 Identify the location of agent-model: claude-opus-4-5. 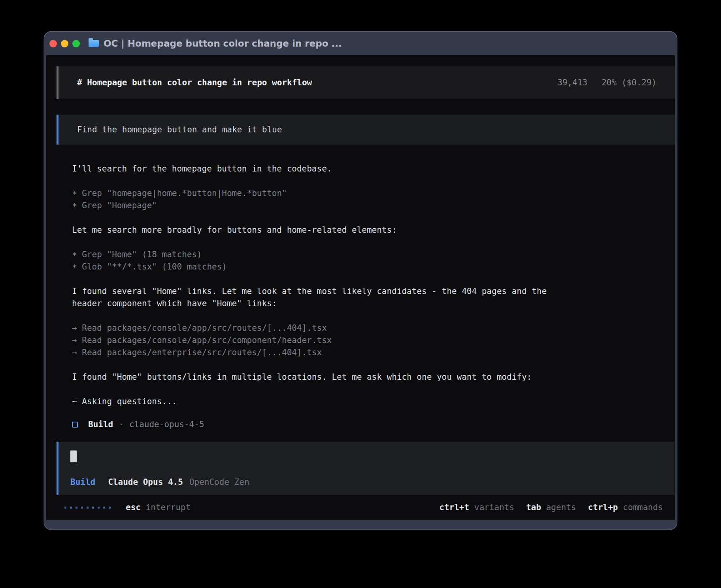
(167, 424).